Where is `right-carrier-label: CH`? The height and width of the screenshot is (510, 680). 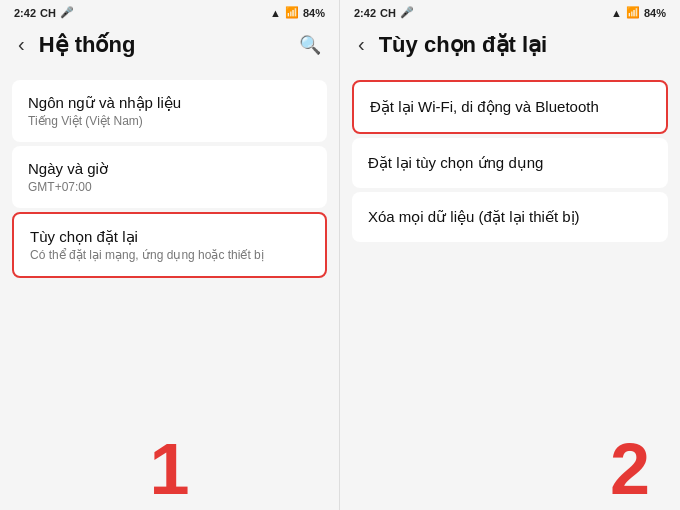
right-carrier-label: CH is located at coordinates (388, 13).